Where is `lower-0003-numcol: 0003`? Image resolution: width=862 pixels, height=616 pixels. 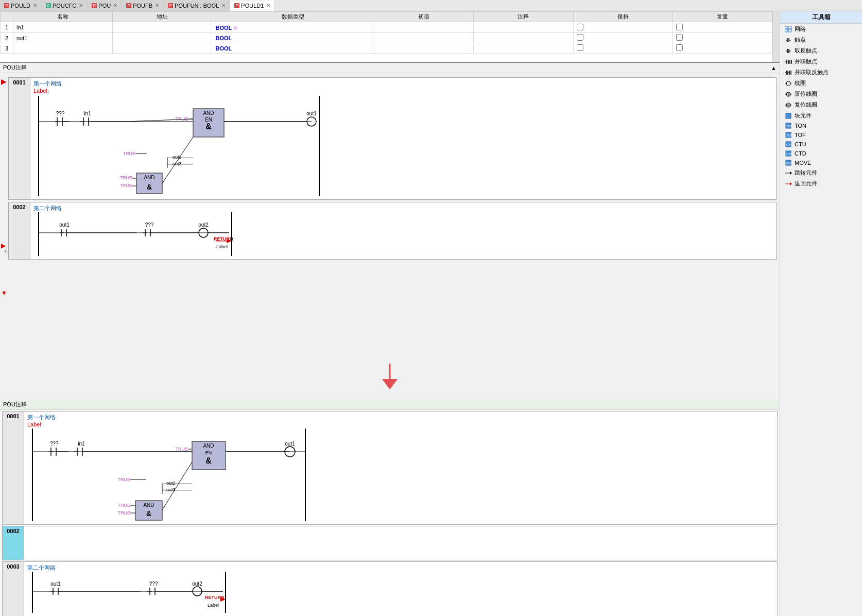 lower-0003-numcol: 0003 is located at coordinates (13, 589).